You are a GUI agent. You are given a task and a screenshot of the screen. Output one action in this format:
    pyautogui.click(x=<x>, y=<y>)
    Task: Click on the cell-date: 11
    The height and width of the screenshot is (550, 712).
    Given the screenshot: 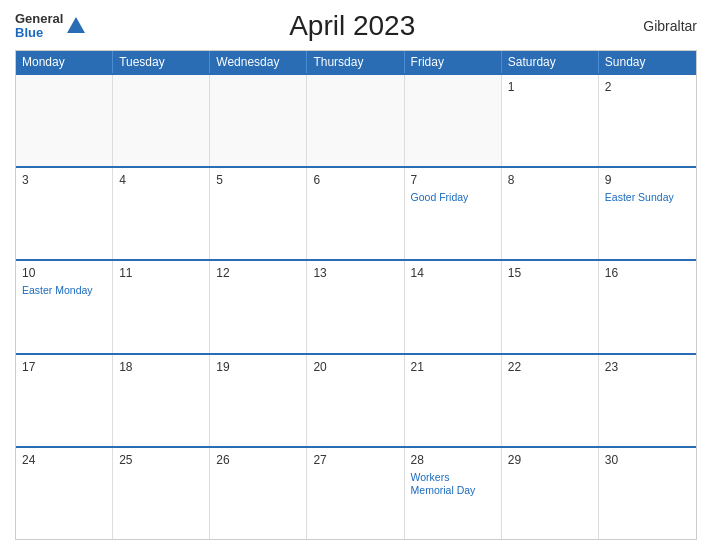 What is the action you would take?
    pyautogui.click(x=161, y=274)
    